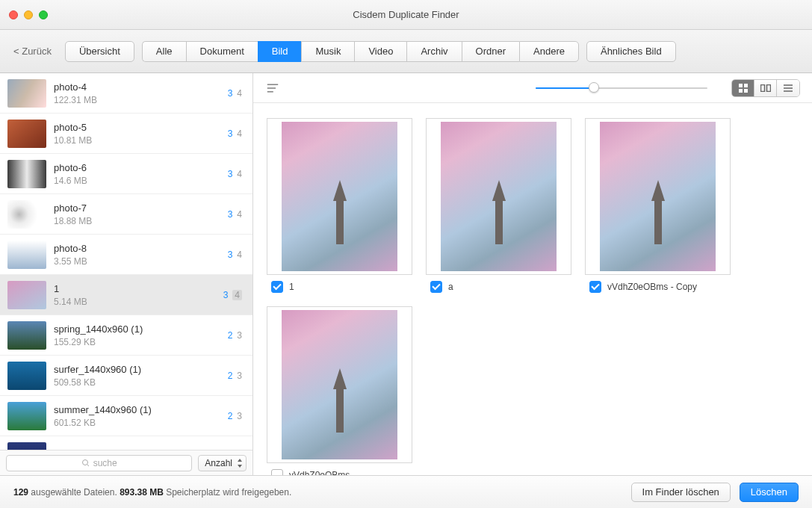 Image resolution: width=812 pixels, height=508 pixels. What do you see at coordinates (140, 87) in the screenshot?
I see `item-name: photo-4` at bounding box center [140, 87].